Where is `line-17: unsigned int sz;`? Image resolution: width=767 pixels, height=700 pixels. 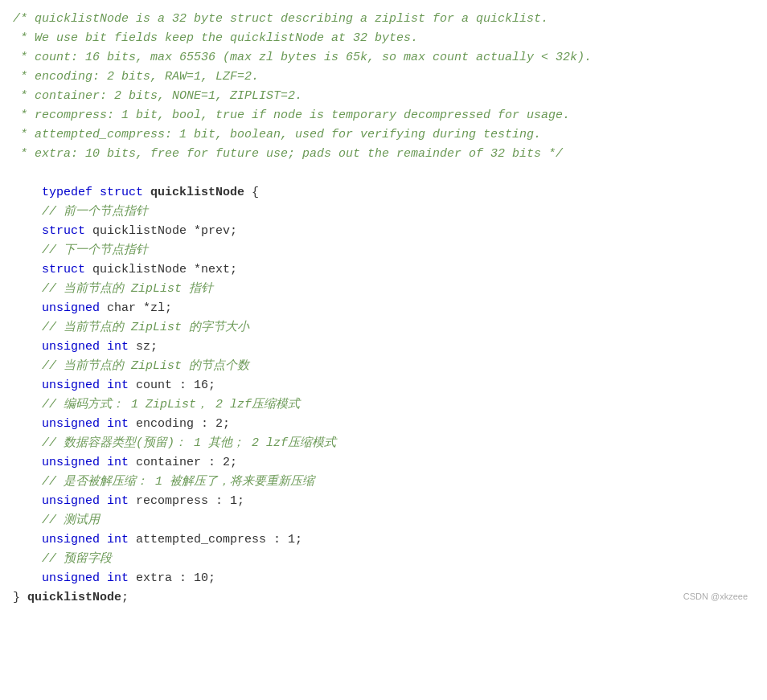 line-17: unsigned int sz; is located at coordinates (384, 347).